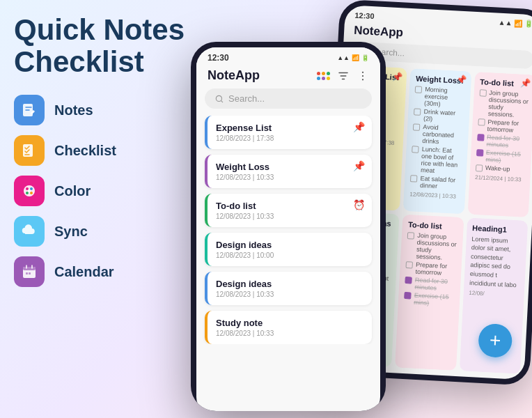  I want to click on todo1-pin-icon: 📌, so click(526, 84).